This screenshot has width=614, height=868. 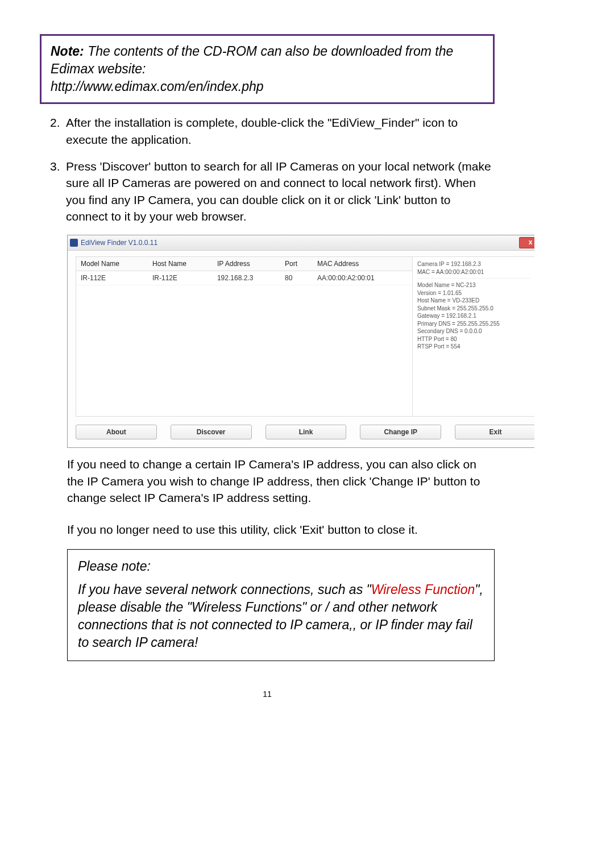 I want to click on detail-line: RTSP Port = 554, so click(x=474, y=347).